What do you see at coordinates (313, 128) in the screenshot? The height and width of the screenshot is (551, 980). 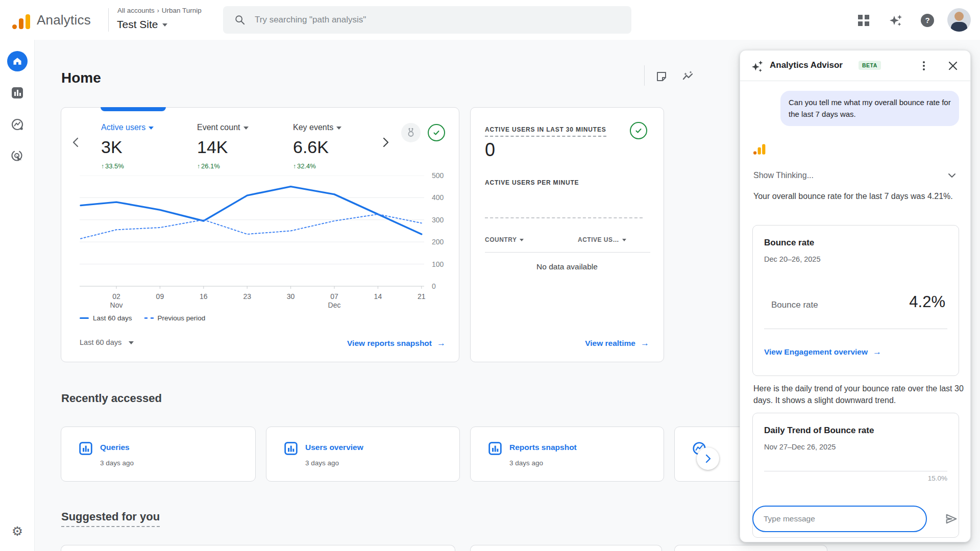 I see `metric-label: Key events` at bounding box center [313, 128].